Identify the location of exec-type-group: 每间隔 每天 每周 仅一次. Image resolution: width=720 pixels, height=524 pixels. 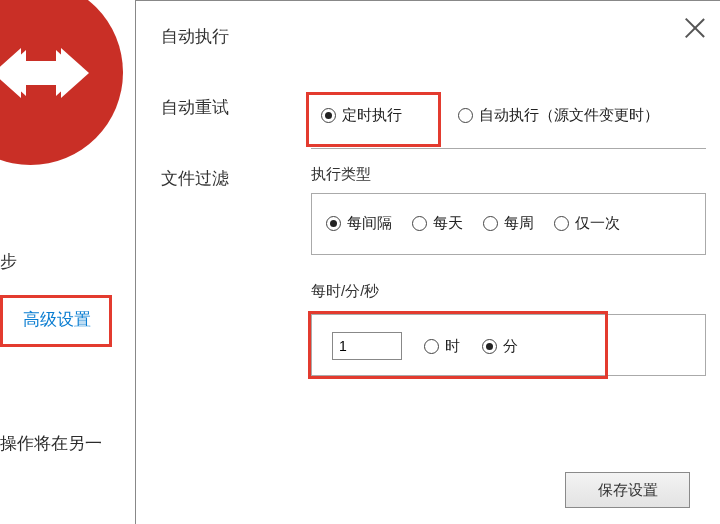
(473, 224).